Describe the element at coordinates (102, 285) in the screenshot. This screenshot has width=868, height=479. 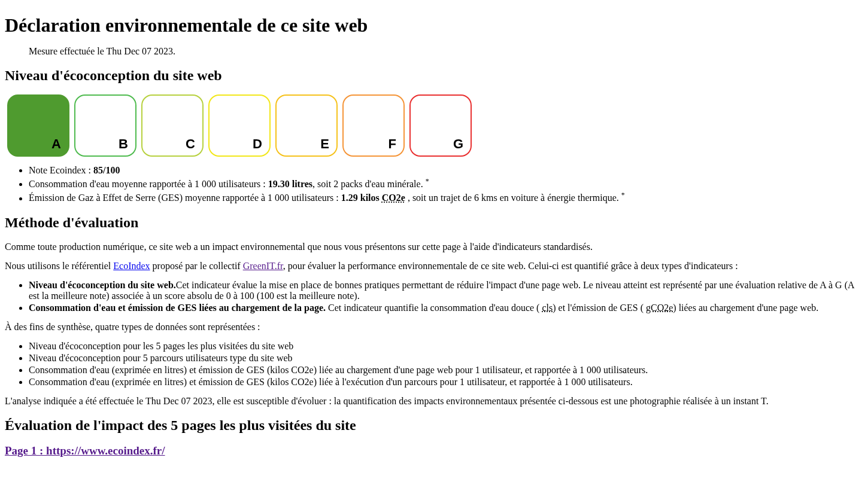
I see `indicator-label: Niveau d'écoconception du site web.` at that location.